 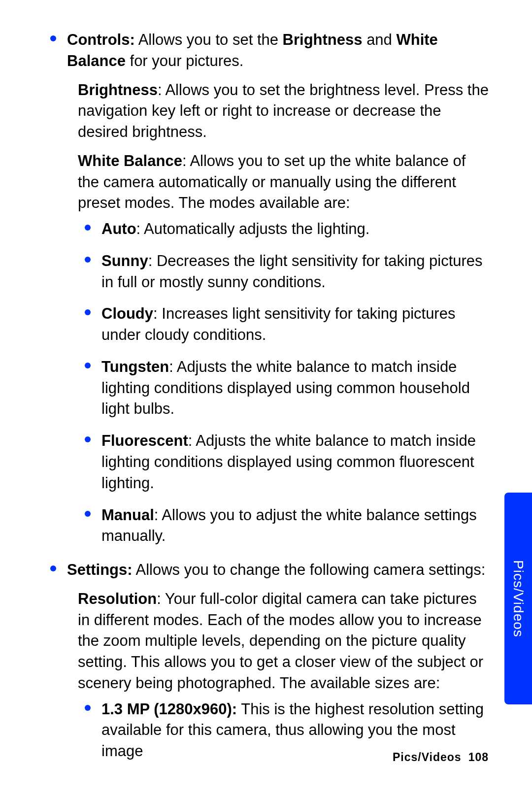 I want to click on controls-and: and, so click(x=379, y=39).